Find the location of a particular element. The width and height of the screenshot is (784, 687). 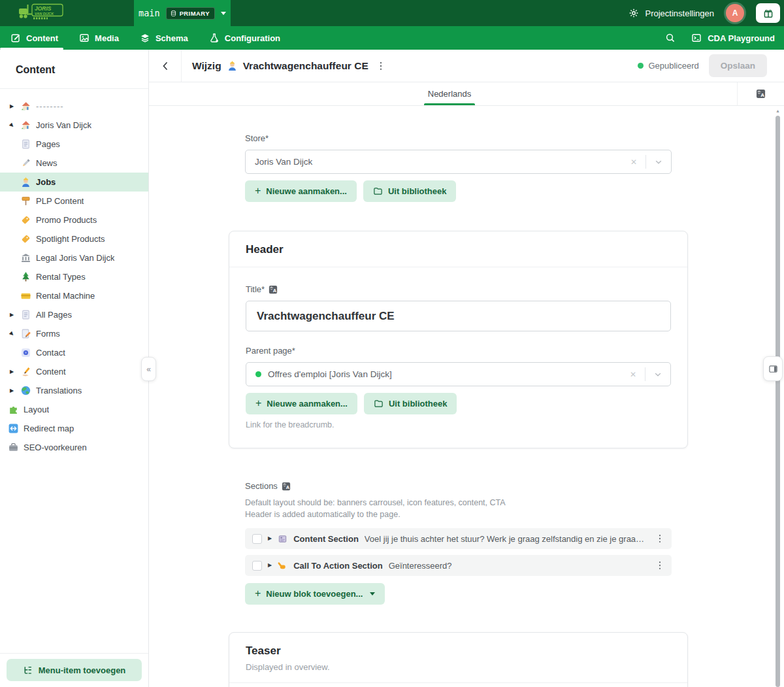

write-icon is located at coordinates (26, 371).